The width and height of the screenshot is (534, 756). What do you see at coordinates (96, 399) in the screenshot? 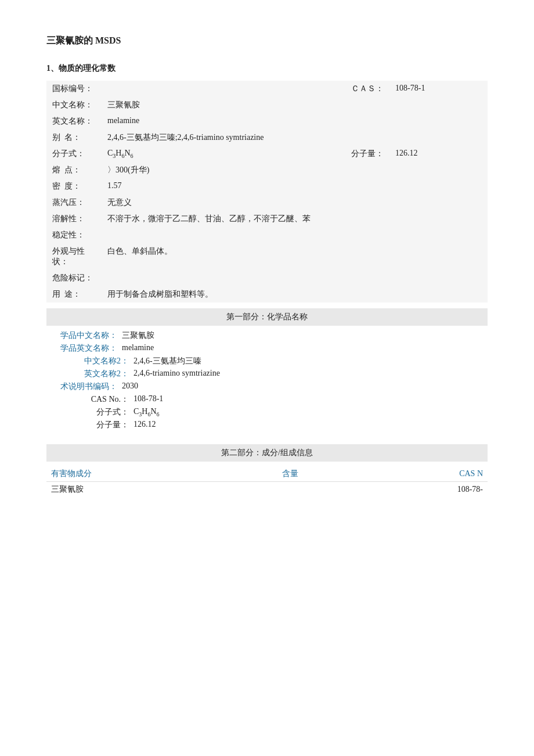
I see `chem-label: CAS No.：` at bounding box center [96, 399].